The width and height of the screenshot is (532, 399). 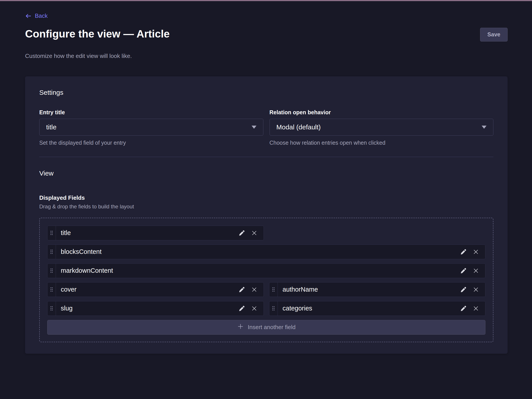 I want to click on field-card-blocksContent: blocksContent, so click(x=266, y=252).